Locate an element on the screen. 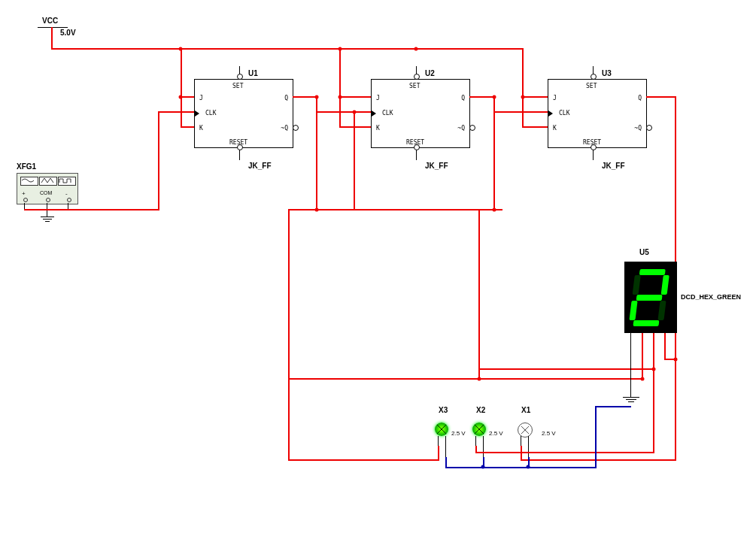 This screenshot has height=536, width=756. wire-u1q-h is located at coordinates (305, 97).